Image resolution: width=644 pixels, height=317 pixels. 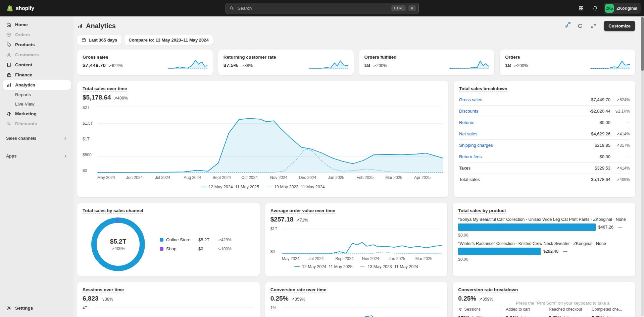 What do you see at coordinates (65, 156) in the screenshot?
I see `chevron-right-icon` at bounding box center [65, 156].